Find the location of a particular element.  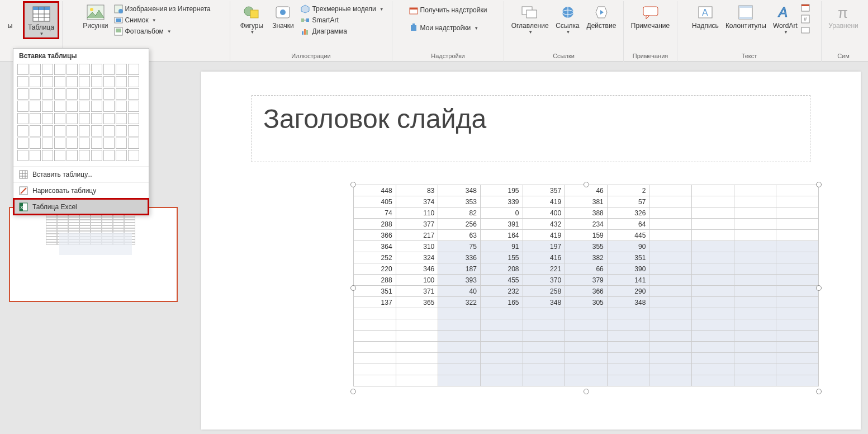

object-icon is located at coordinates (805, 30).